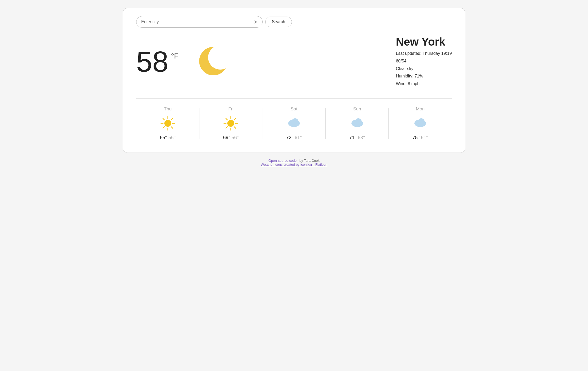 This screenshot has width=588, height=371. I want to click on forecast-hi: 71°, so click(353, 138).